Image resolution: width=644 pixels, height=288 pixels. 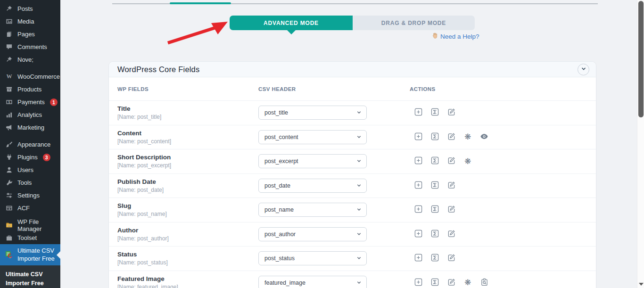 What do you see at coordinates (30, 115) in the screenshot?
I see `sidebar-item-analytics: Analytics` at bounding box center [30, 115].